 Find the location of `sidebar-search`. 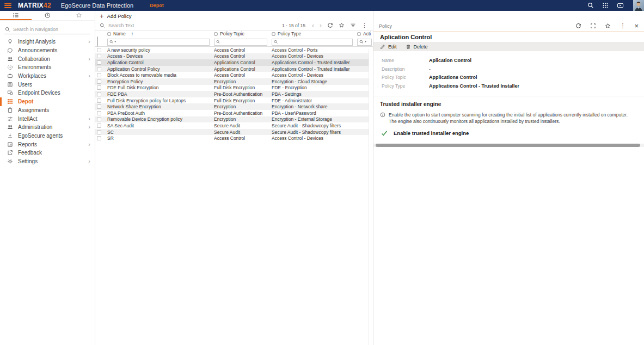

sidebar-search is located at coordinates (47, 28).